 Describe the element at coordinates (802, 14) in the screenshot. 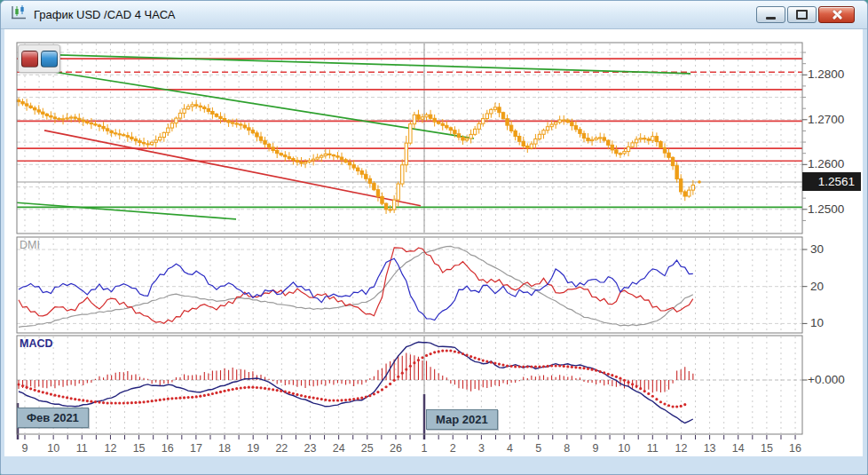

I see `maximize-button` at that location.